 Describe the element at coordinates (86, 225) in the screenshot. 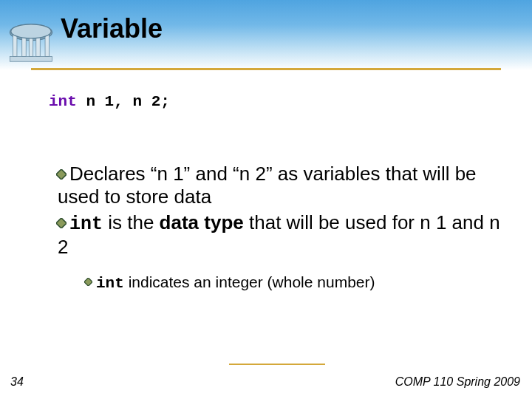

I see `bullet2-code: int` at that location.